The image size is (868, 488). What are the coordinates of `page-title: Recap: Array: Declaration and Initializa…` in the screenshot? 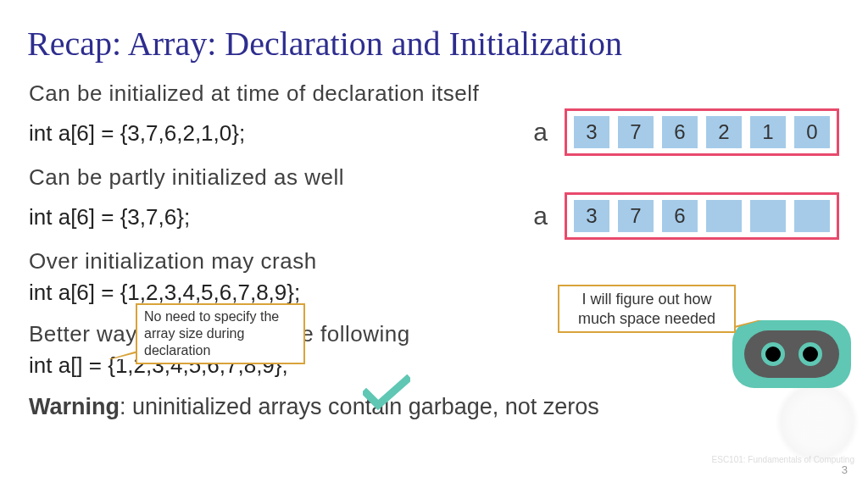 It's located at (434, 32).